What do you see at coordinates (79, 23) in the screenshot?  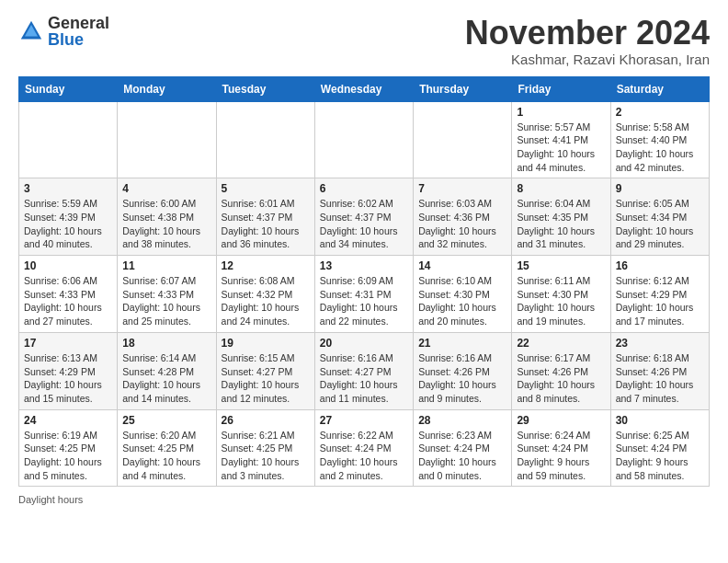 I see `logo-general: General` at bounding box center [79, 23].